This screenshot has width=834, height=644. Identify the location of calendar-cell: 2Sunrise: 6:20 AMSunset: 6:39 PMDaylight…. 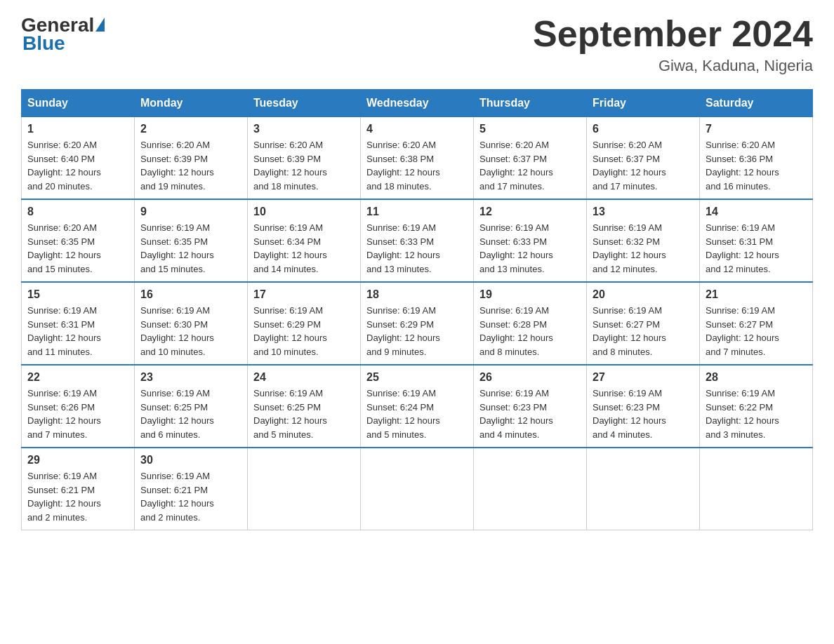
(191, 159).